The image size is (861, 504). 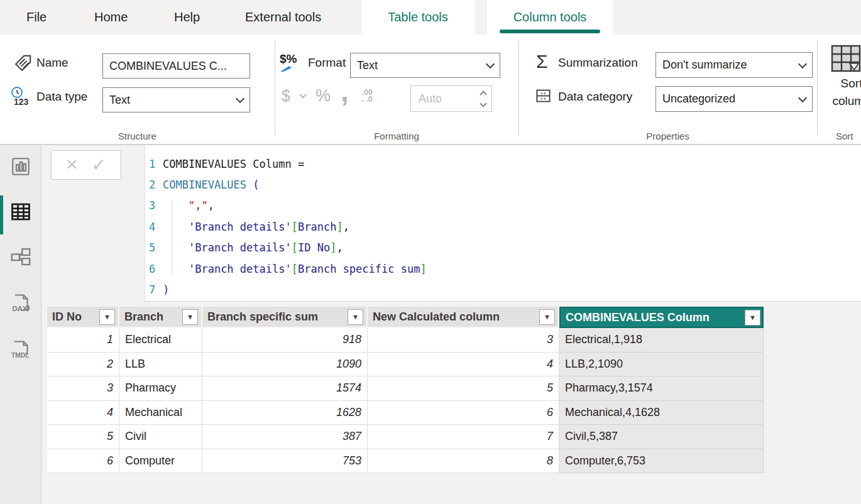 What do you see at coordinates (187, 18) in the screenshot?
I see `menu-help: Help` at bounding box center [187, 18].